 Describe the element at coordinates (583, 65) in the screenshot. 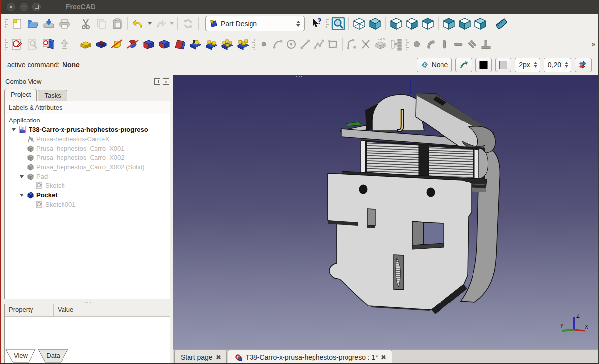

I see `apply-style-button` at that location.